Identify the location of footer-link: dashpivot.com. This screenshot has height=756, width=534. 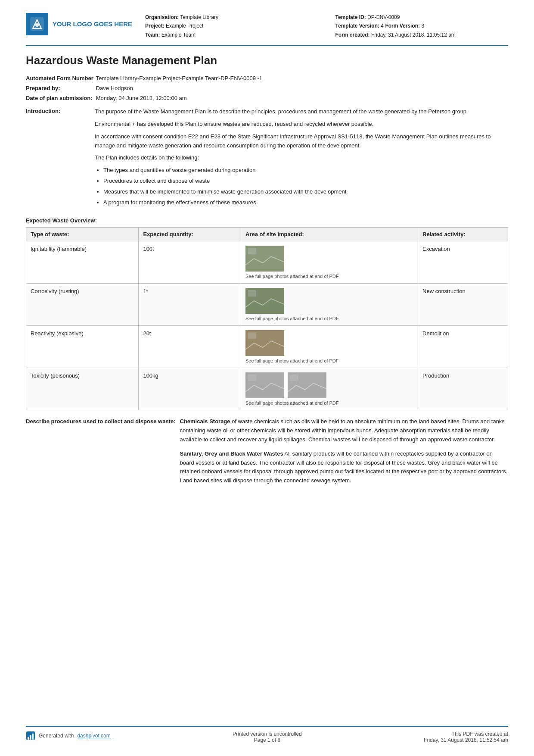
(94, 736).